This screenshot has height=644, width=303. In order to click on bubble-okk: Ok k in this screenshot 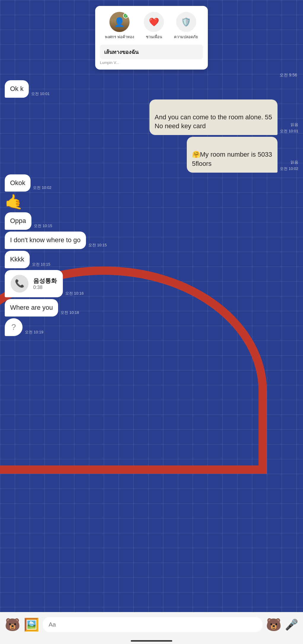, I will do `click(17, 89)`.